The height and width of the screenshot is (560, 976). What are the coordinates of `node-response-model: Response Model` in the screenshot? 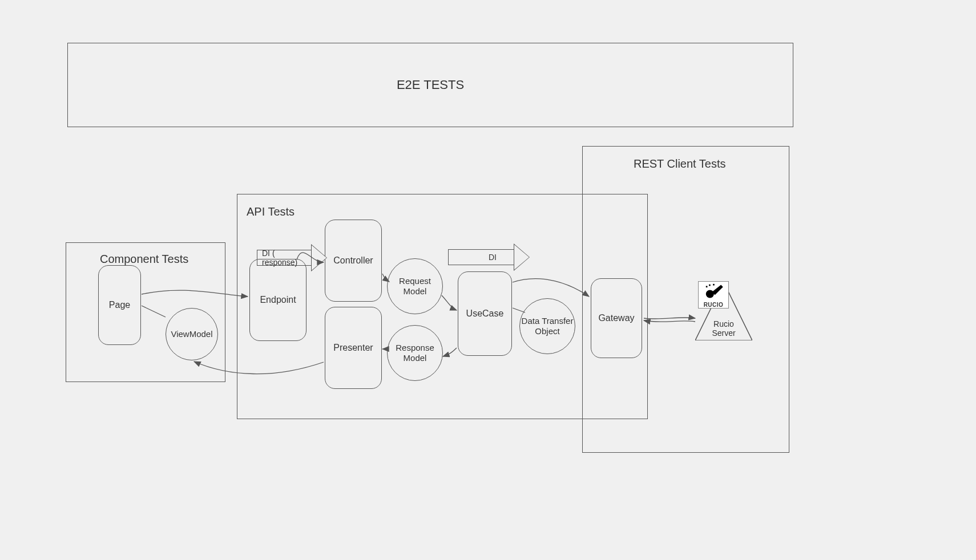 It's located at (415, 353).